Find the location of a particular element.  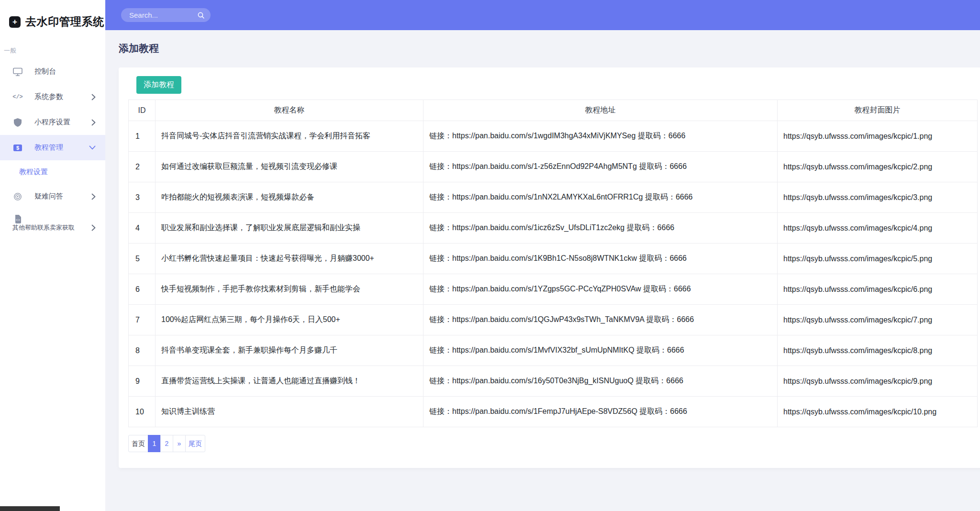

cell-name: 直播带货运营线上实操课，让普通人也能通过直播赚到钱！ is located at coordinates (290, 381).